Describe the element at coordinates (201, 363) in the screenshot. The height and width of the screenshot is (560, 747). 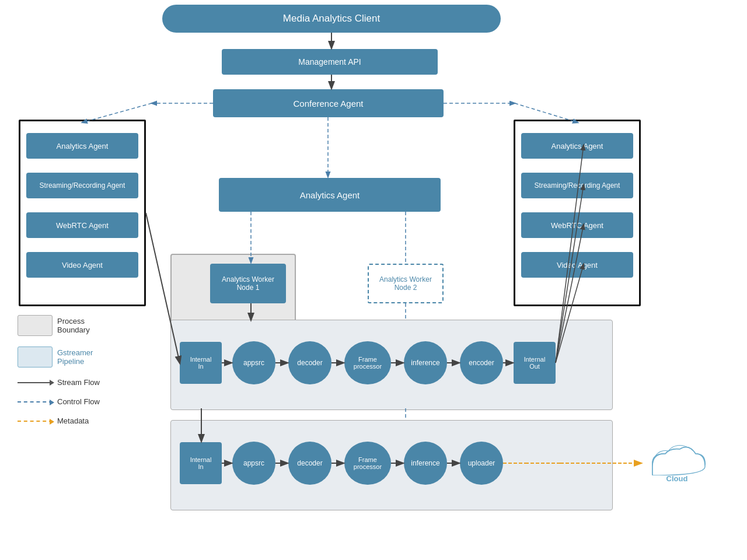
I see `internal-in-1: Internal In` at that location.